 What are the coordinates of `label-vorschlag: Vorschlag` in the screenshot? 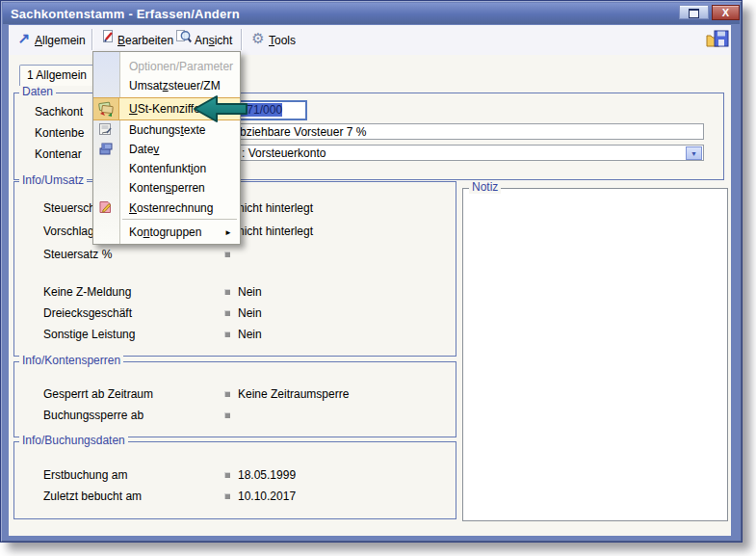 It's located at (69, 231).